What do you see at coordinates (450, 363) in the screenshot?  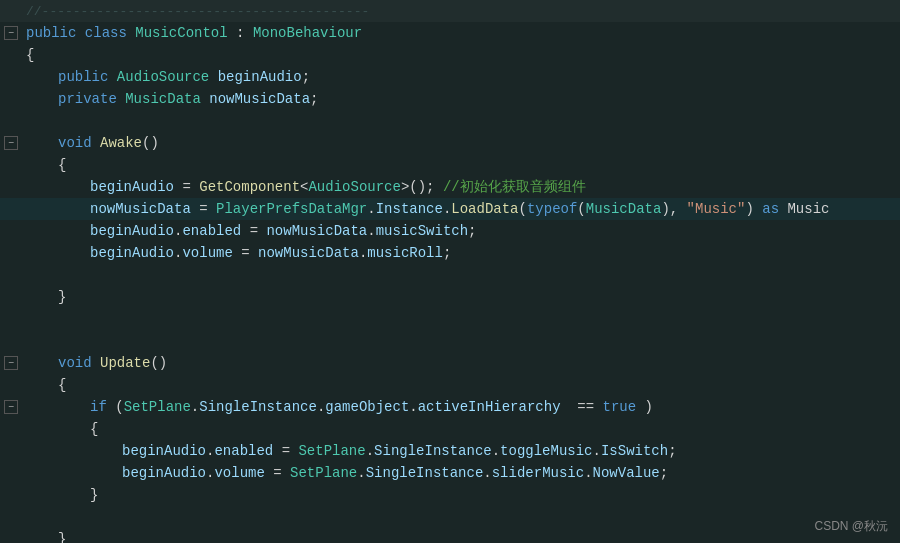 I see `code-line: −void Update()` at bounding box center [450, 363].